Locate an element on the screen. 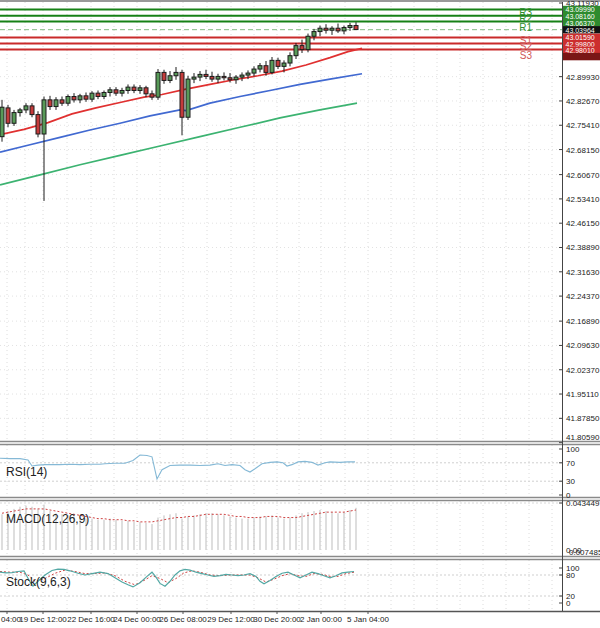  svg-text: 42.53410 is located at coordinates (583, 200).